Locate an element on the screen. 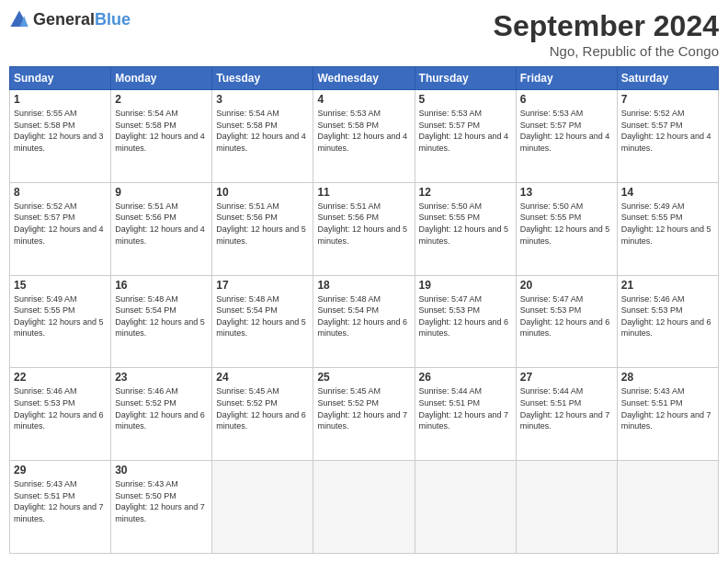 The image size is (728, 563). calendar-cell: 21Sunrise: 5:46 AMSunset: 5:53 PMDayligh… is located at coordinates (667, 322).